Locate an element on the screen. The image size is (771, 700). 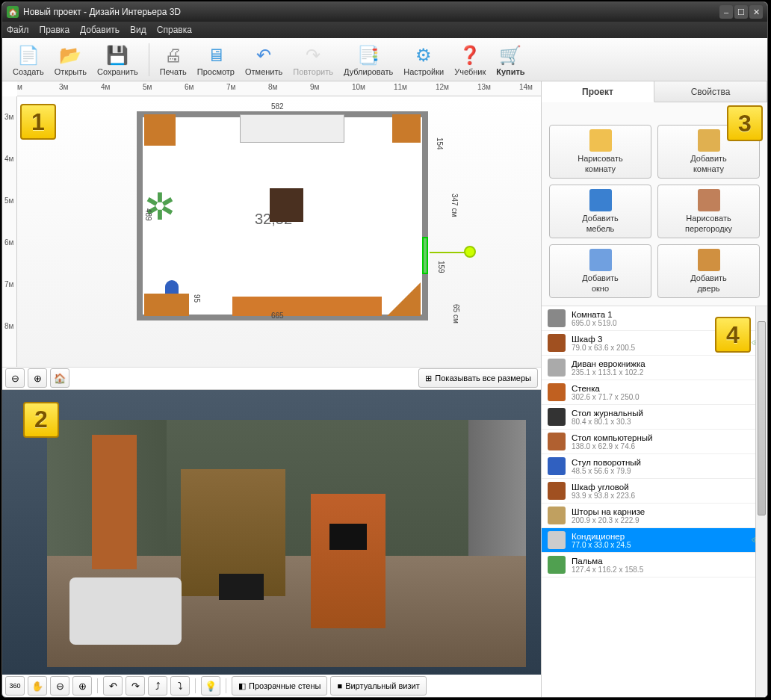
badge-1: 1 is located at coordinates (38, 122).